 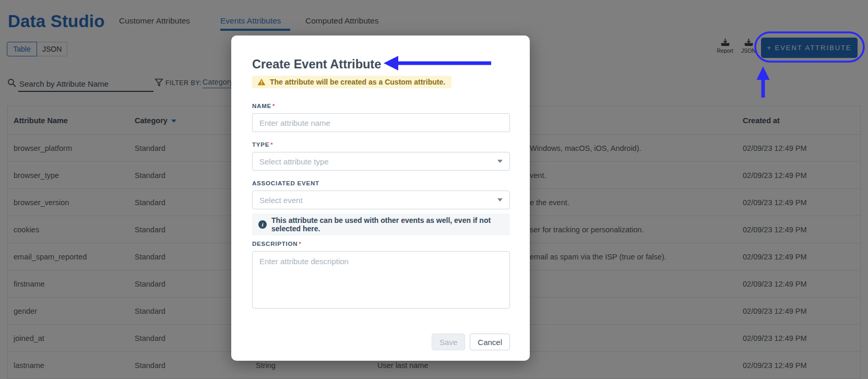 I want to click on associated-event-placeholder: Select event, so click(x=281, y=200).